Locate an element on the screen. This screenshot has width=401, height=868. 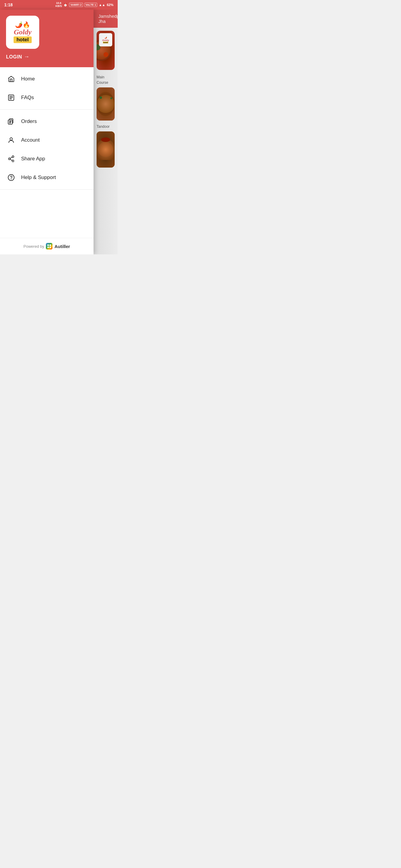
sidebar-menu: Home FAQs is located at coordinates (47, 152).